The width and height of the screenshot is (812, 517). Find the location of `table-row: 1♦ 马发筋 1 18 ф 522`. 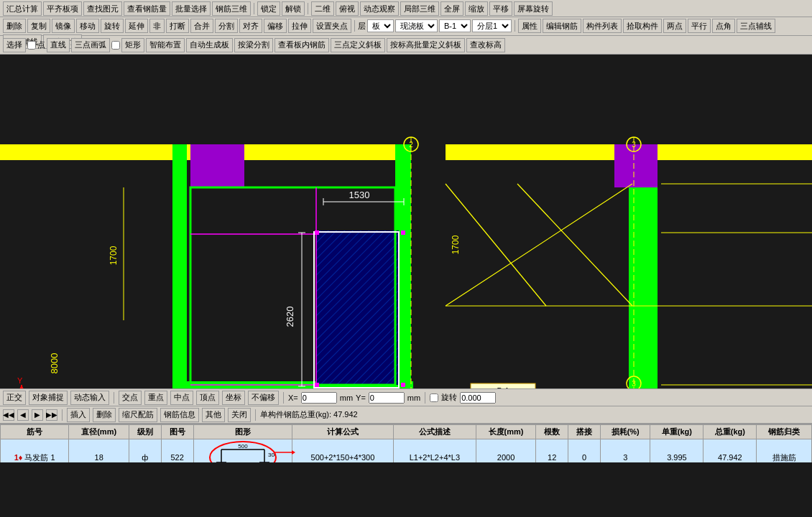

table-row: 1♦ 马发筋 1 18 ф 522 is located at coordinates (407, 451).